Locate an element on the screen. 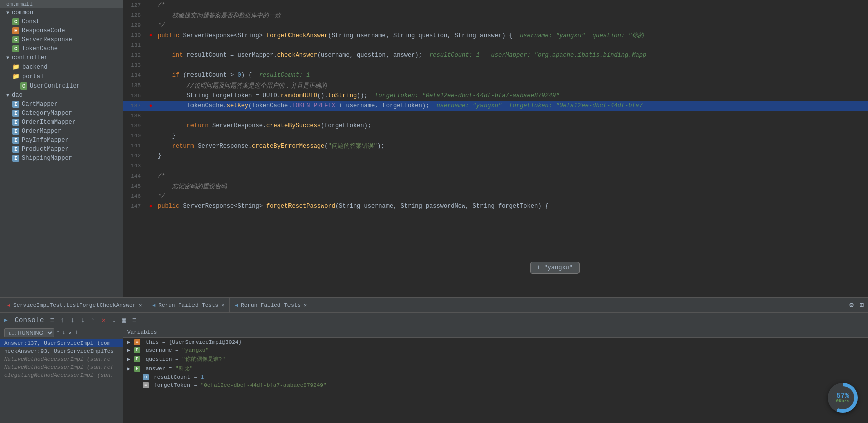  sidebar-item-serverresponse: C ServerResponse is located at coordinates (61, 40).